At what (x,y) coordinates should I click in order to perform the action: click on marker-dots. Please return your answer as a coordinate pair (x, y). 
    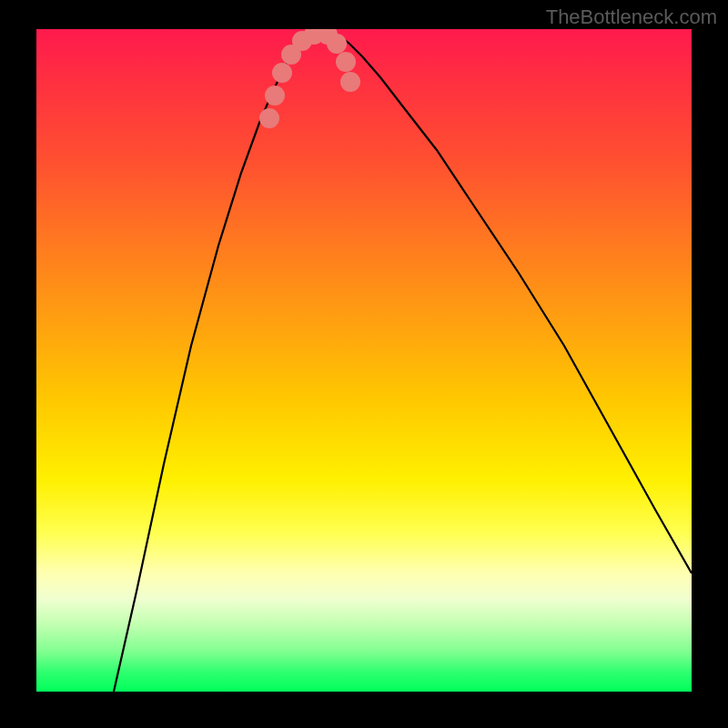
    Looking at the image, I should click on (309, 78).